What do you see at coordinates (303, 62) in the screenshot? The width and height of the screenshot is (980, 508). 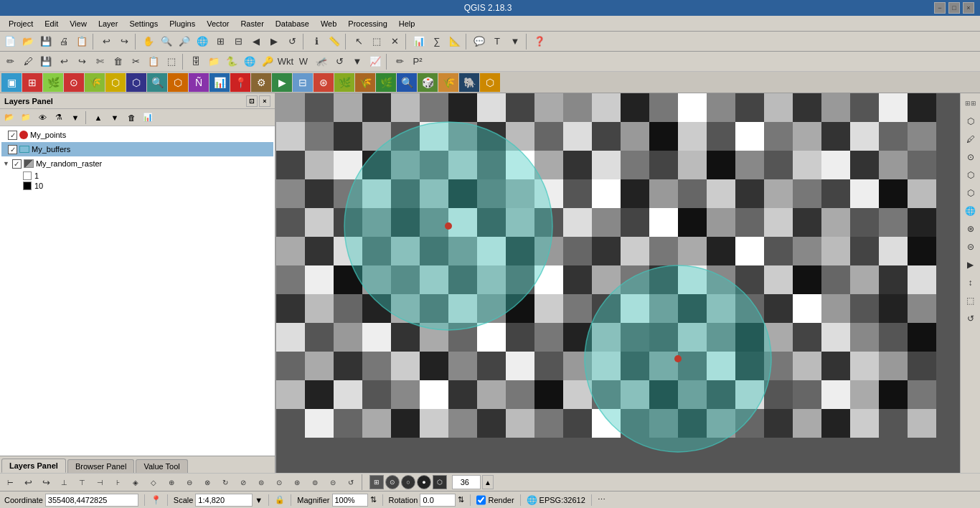 I see `plugin-btn-17: W` at bounding box center [303, 62].